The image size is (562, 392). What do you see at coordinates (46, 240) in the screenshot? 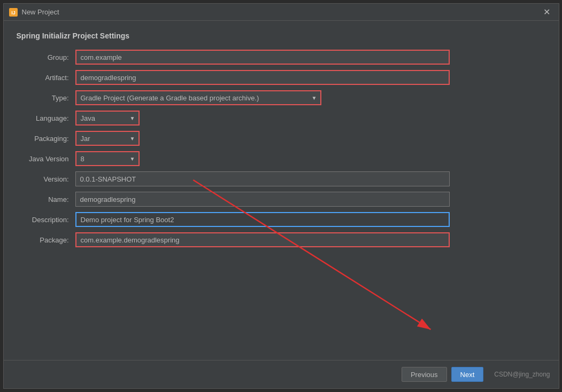
I see `package-label: Package:` at bounding box center [46, 240].